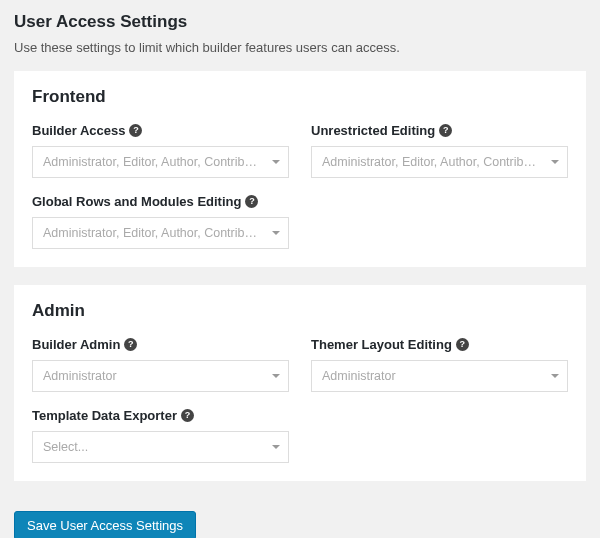  Describe the element at coordinates (160, 162) in the screenshot. I see `builder-access-select: Administrator, Editor, Author, Contribut…` at that location.